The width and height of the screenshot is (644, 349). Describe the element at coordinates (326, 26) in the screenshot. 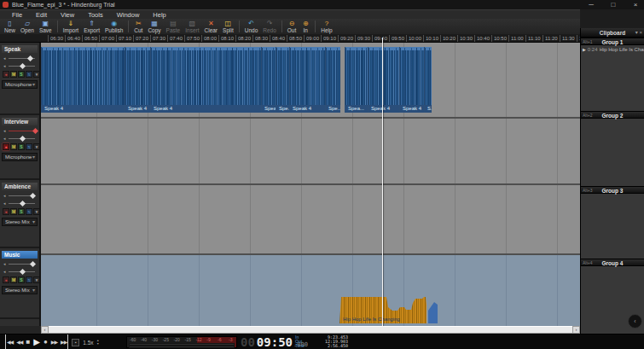

I see `toolbar-help-button: ?Help` at that location.